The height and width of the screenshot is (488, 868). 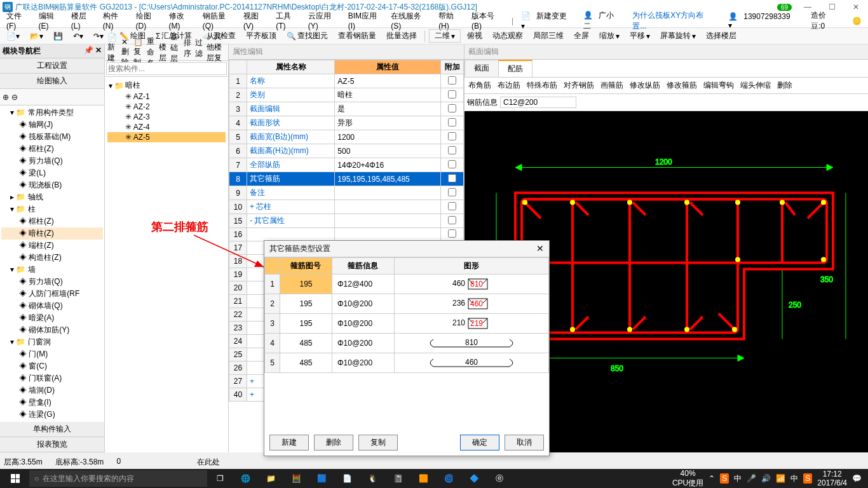 I want to click on task-app-4: 🟦, so click(x=322, y=478).